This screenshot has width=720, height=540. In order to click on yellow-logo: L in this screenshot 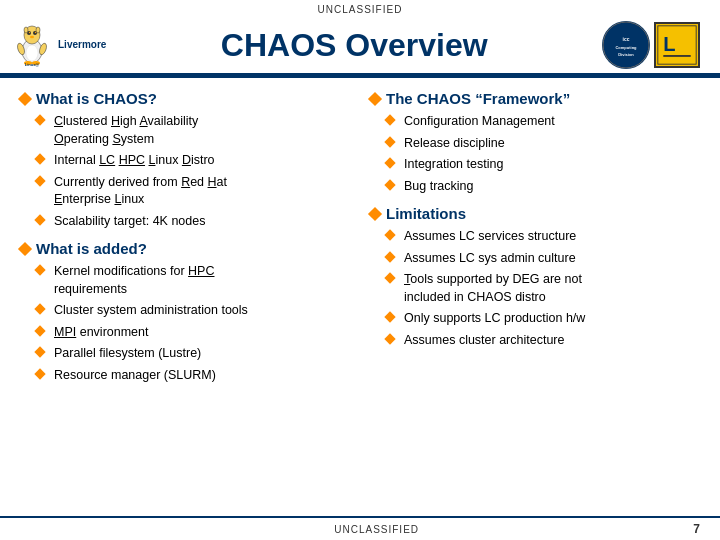, I will do `click(677, 45)`.